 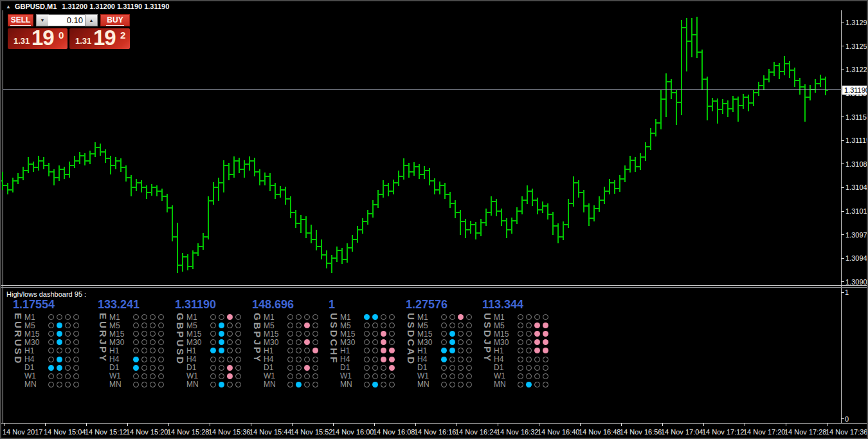 I want to click on volume-increase-button: ▲, so click(x=91, y=21).